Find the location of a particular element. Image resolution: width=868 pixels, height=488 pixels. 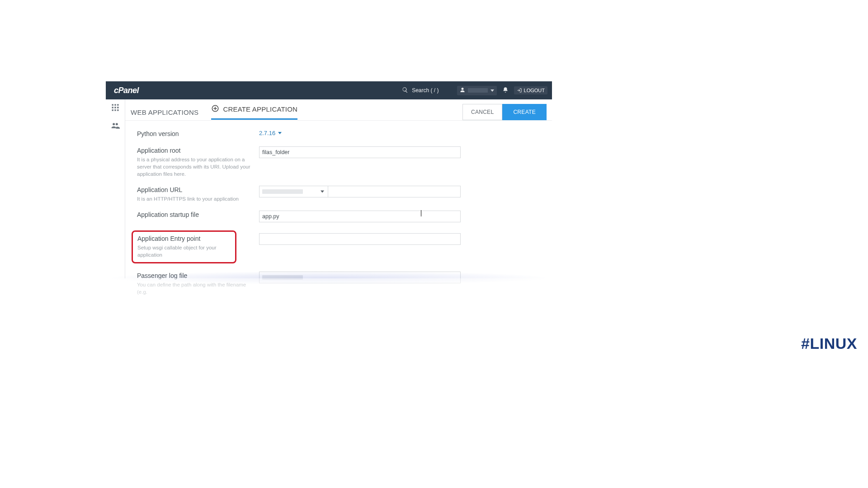

python-version-value: 2.7.16 is located at coordinates (267, 133).